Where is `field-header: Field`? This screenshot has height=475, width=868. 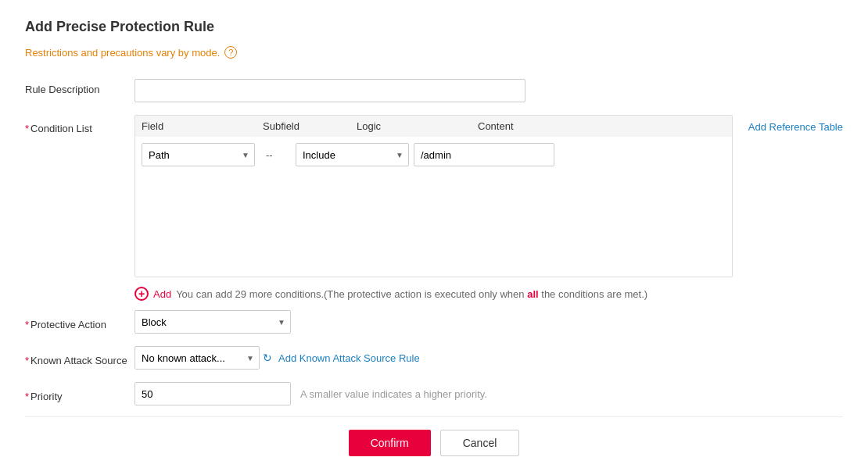
field-header: Field is located at coordinates (202, 127).